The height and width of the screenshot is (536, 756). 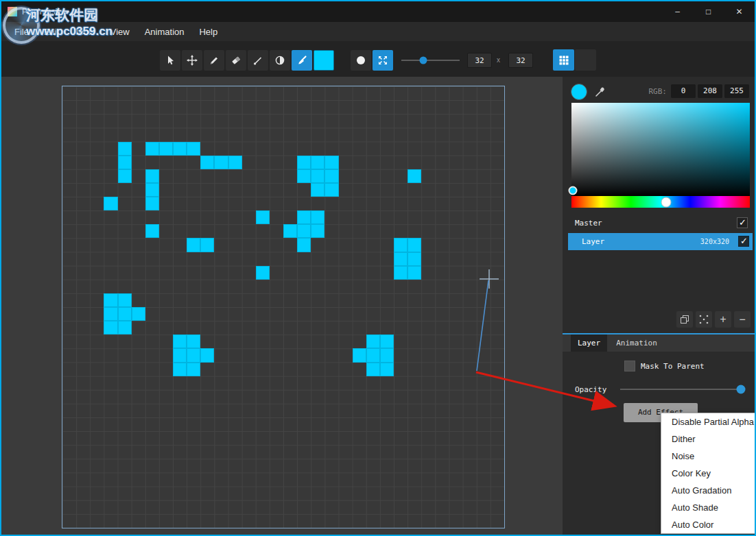 What do you see at coordinates (709, 491) in the screenshot?
I see `effect-item-auto-gradation: Auto Gradation` at bounding box center [709, 491].